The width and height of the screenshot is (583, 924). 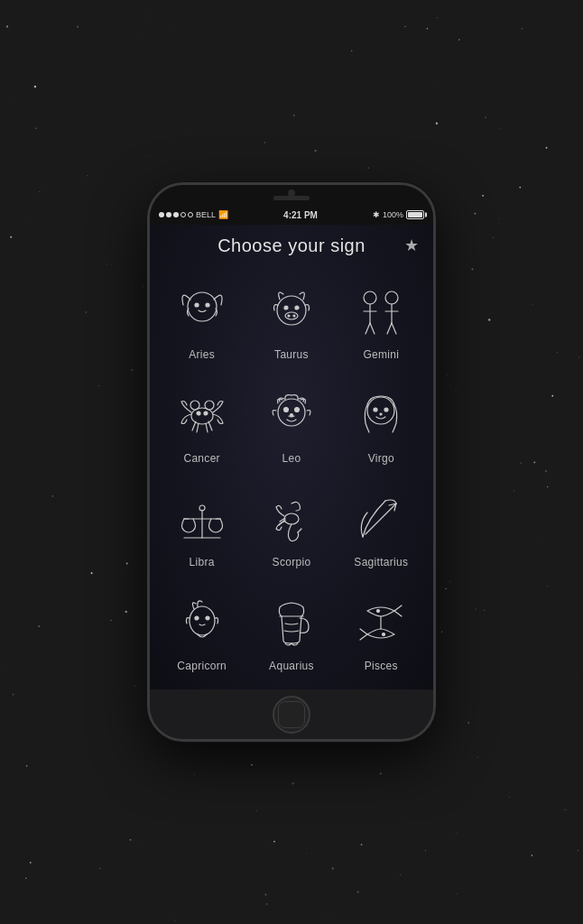 What do you see at coordinates (376, 215) in the screenshot?
I see `bluetooth-icon: ✱` at bounding box center [376, 215].